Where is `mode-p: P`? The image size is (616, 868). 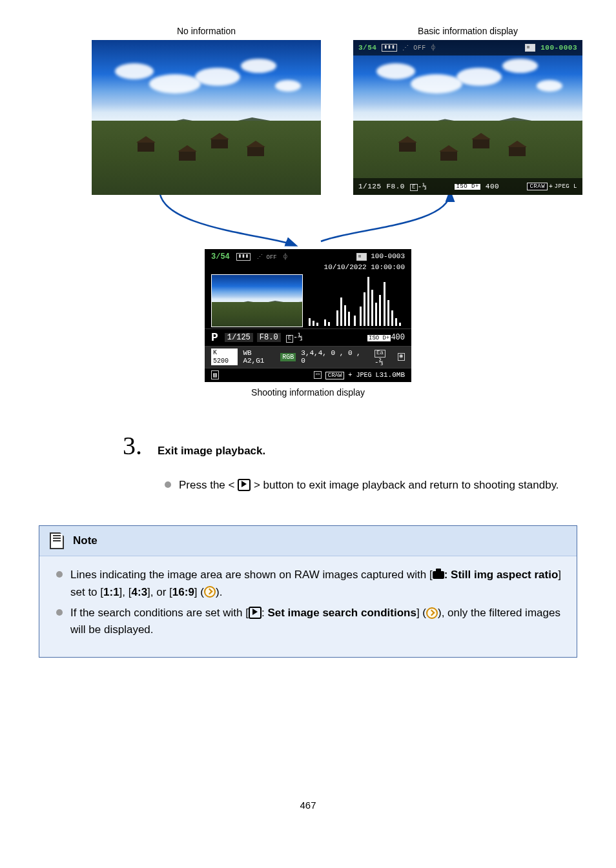 mode-p: P is located at coordinates (214, 338).